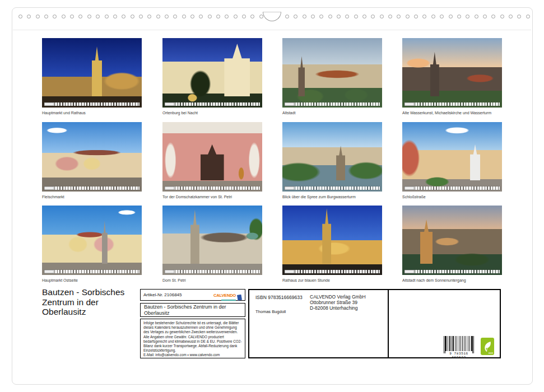 The height and width of the screenshot is (392, 544). What do you see at coordinates (193, 337) in the screenshot?
I see `legal-text: Infolge bestehender Schutzrechte ist es …` at bounding box center [193, 337].